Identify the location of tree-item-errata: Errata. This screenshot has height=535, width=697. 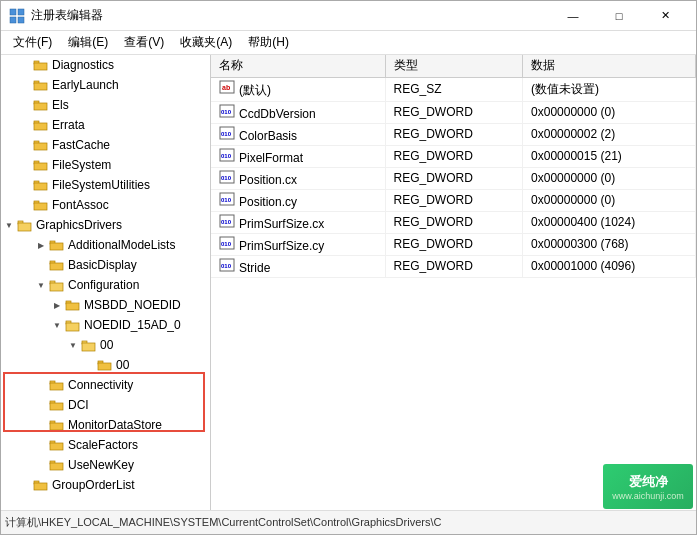
(106, 125).